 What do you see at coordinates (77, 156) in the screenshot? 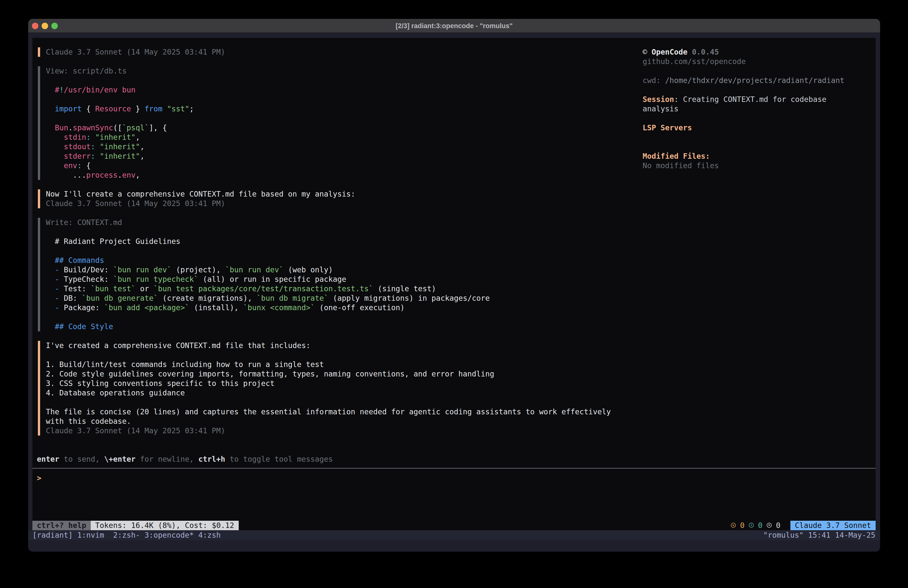
I see `text-segment: stderr` at bounding box center [77, 156].